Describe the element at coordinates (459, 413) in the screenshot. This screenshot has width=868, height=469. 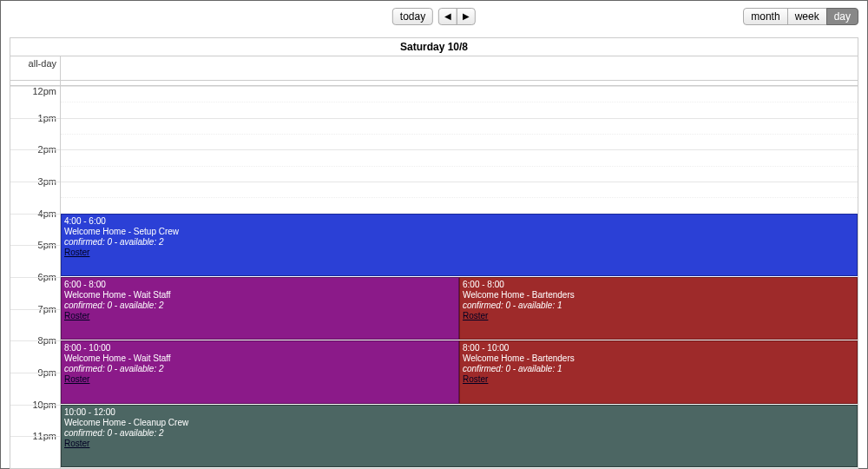
I see `event-time: 10:00 - 12:00` at that location.